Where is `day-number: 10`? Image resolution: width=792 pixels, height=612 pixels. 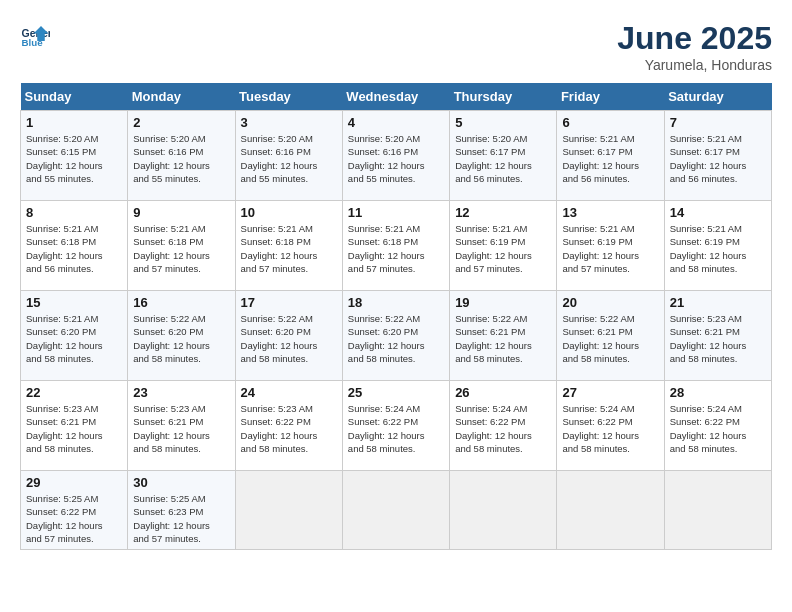 day-number: 10 is located at coordinates (289, 212).